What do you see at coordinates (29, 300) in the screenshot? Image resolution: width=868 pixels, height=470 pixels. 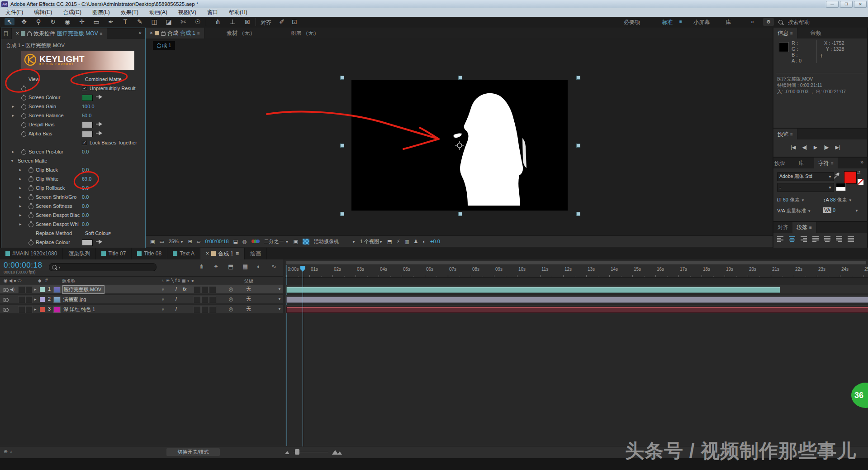 I see `lock-cell` at bounding box center [29, 300].